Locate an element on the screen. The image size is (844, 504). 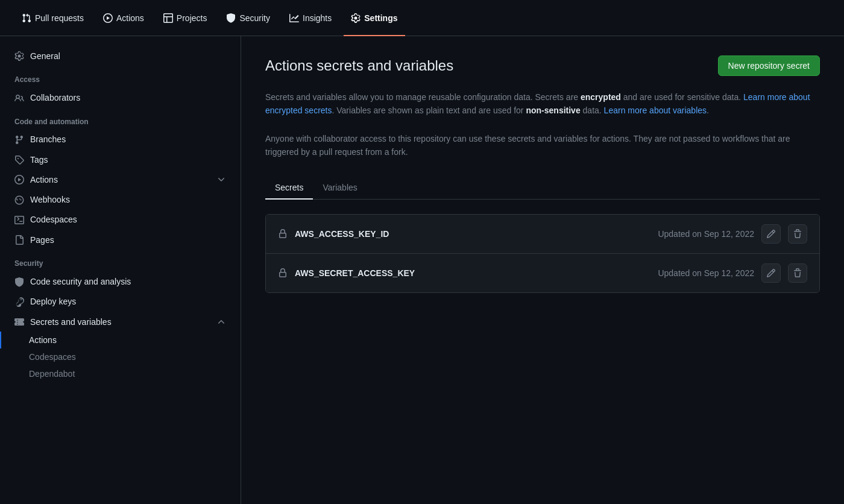
sidebar-sub-item-dependabot: Dependabot is located at coordinates (121, 374).